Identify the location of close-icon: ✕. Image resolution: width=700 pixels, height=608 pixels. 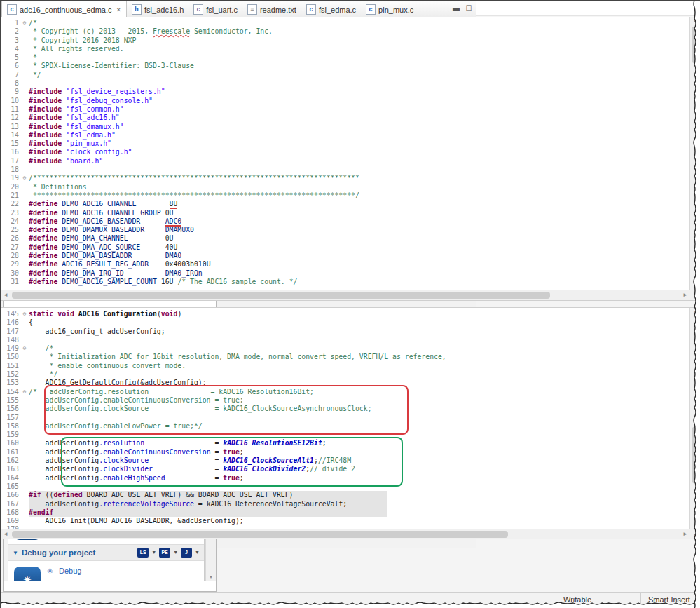
(118, 10).